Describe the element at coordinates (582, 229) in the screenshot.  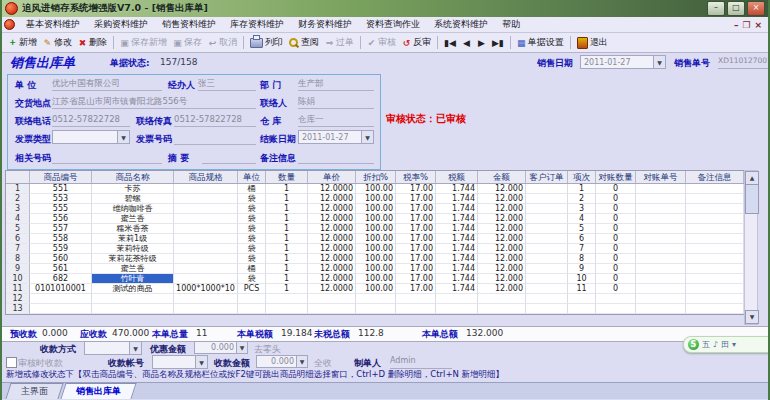
I see `cell-line: 5` at that location.